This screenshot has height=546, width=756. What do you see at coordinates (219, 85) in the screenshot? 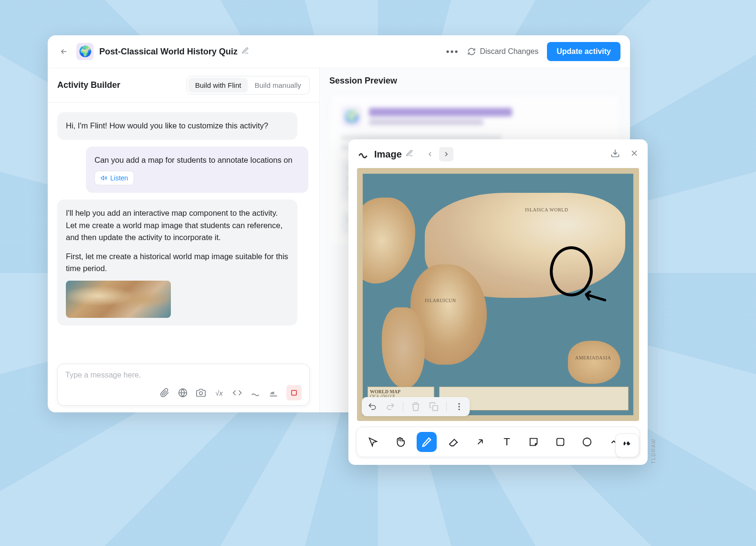
I see `tab-build-with-flint: Build with Flint` at bounding box center [219, 85].